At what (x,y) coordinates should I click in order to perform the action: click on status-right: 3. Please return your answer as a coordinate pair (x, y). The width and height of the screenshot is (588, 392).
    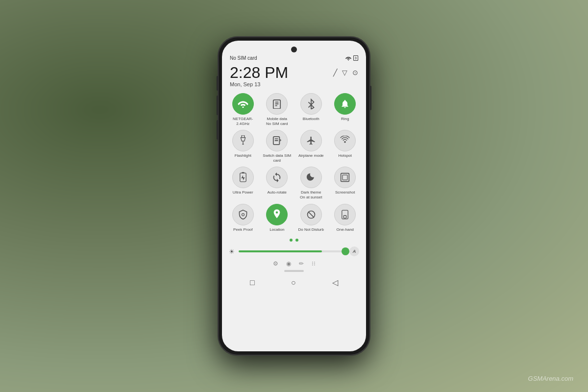
    Looking at the image, I should click on (352, 58).